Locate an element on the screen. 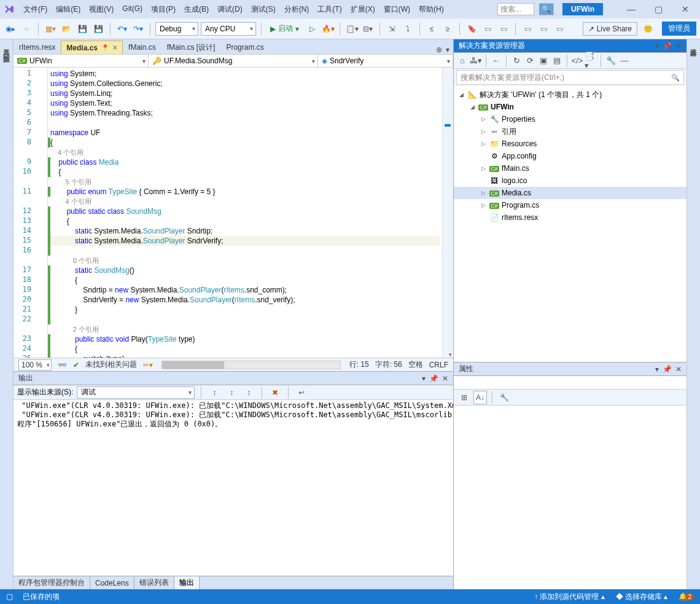 Image resolution: width=700 pixels, height=604 pixels. redo-button: ↷▾ is located at coordinates (138, 29).